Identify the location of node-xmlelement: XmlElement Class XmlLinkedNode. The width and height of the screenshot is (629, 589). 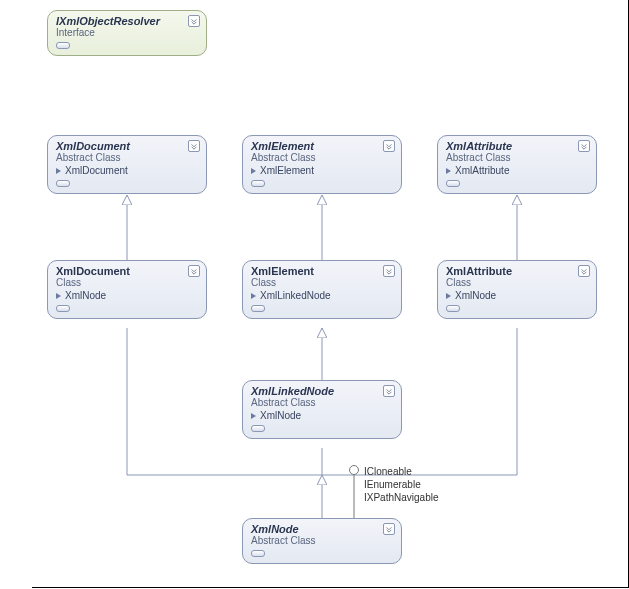
(322, 290).